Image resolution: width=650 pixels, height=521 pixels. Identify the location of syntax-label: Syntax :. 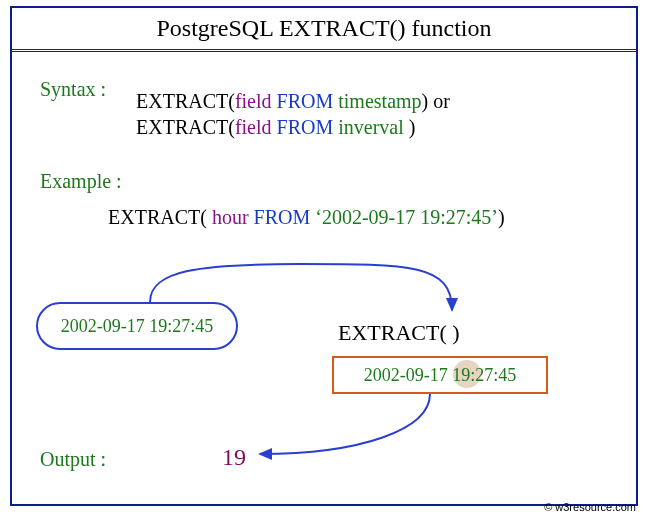
(73, 90).